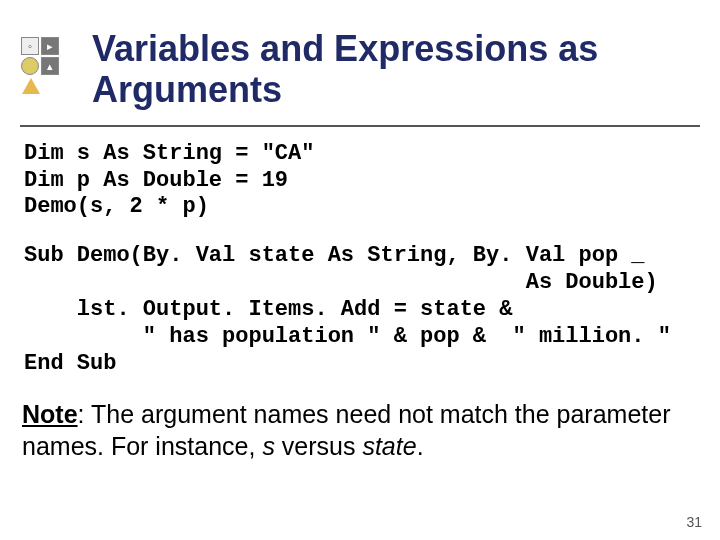 The image size is (720, 540). What do you see at coordinates (319, 446) in the screenshot?
I see `note-text: versus` at bounding box center [319, 446].